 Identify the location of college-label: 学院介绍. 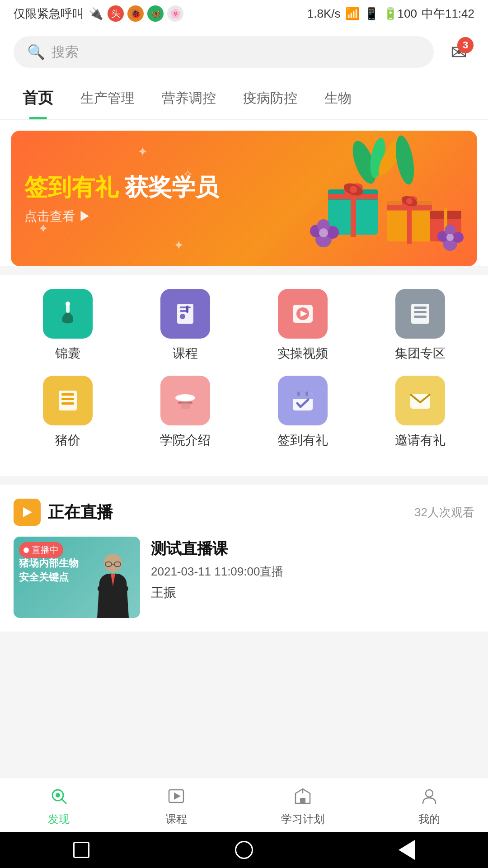
(185, 440).